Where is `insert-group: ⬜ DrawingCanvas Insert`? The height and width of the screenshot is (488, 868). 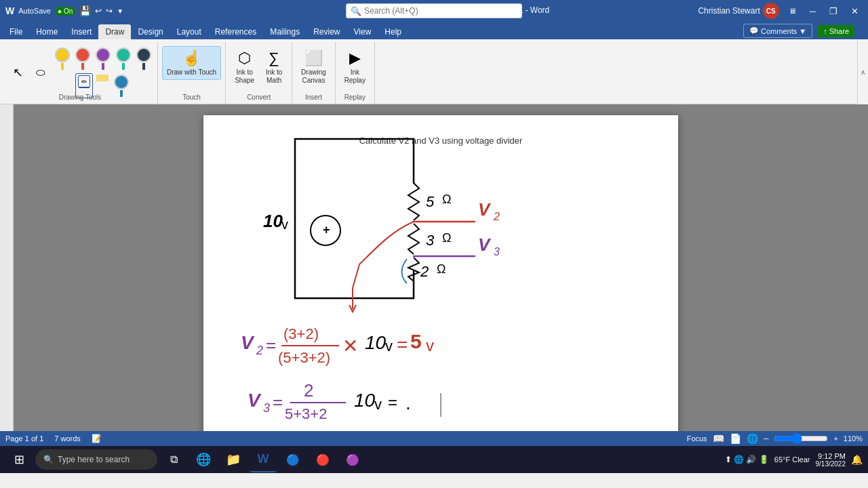 insert-group: ⬜ DrawingCanvas Insert is located at coordinates (314, 73).